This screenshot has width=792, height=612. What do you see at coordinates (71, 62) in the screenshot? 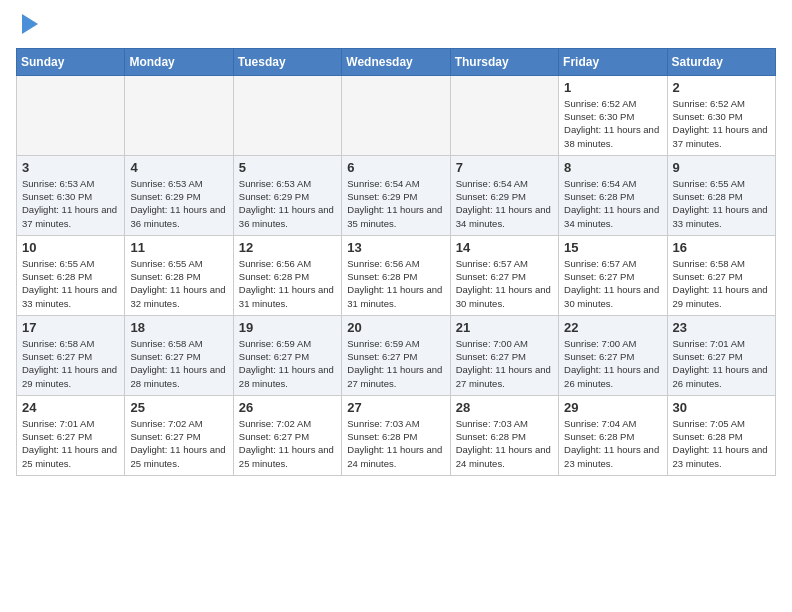
I see `weekday-header-sunday: Sunday` at bounding box center [71, 62].